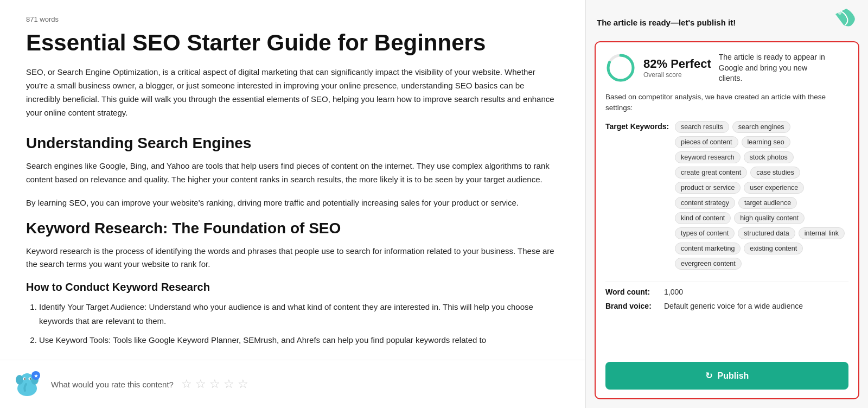 The height and width of the screenshot is (408, 868). What do you see at coordinates (666, 23) in the screenshot?
I see `banner-text: The article is ready—let's publish it!` at bounding box center [666, 23].